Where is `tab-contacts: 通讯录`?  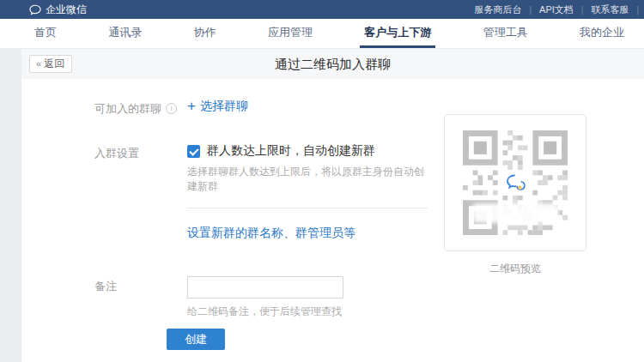
tab-contacts: 通讯录 is located at coordinates (125, 33).